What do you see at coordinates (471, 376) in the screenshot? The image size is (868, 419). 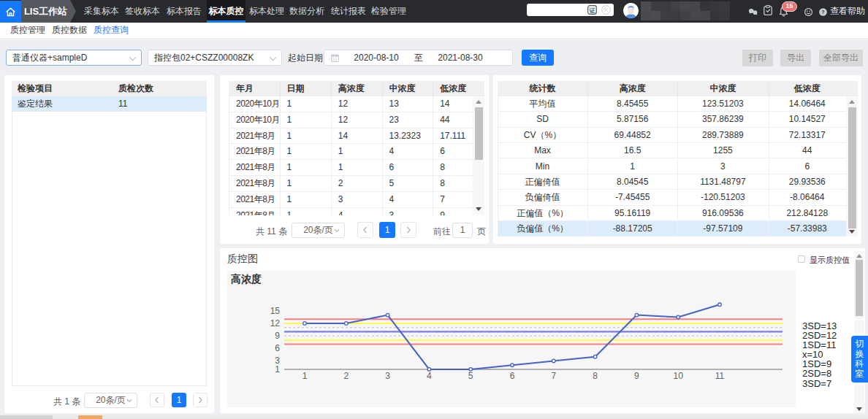 I see `svg-text: 5` at bounding box center [471, 376].